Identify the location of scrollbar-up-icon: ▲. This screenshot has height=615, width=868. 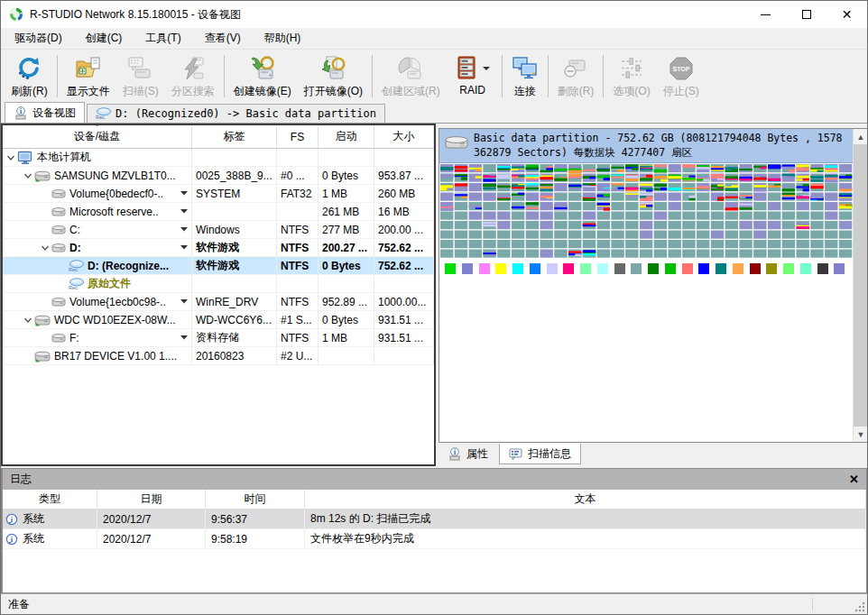
(861, 137).